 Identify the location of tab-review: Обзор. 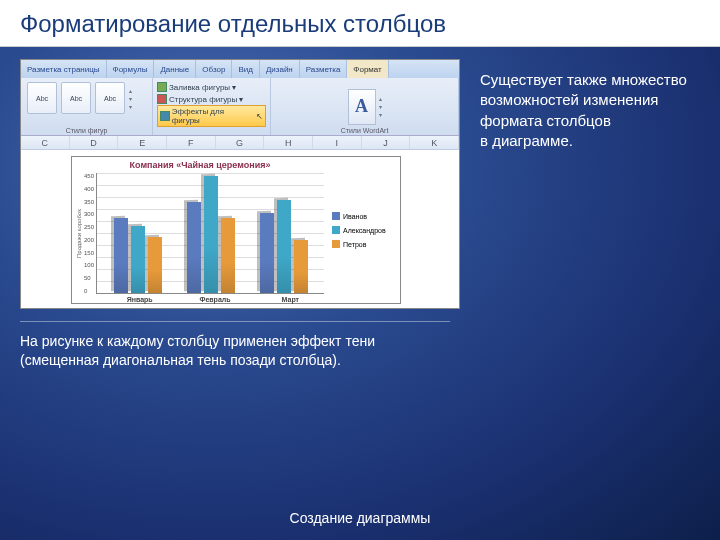
(214, 69).